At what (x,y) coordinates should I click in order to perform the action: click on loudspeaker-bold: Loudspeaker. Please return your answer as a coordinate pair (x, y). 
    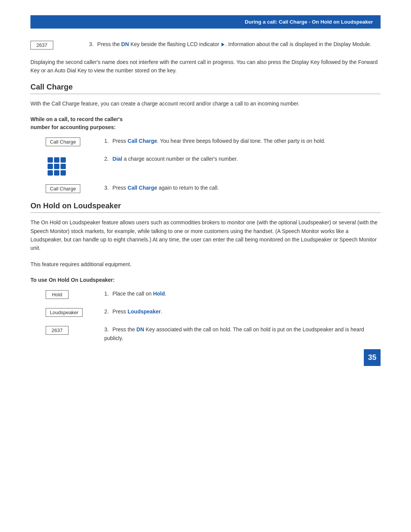
    Looking at the image, I should click on (144, 312).